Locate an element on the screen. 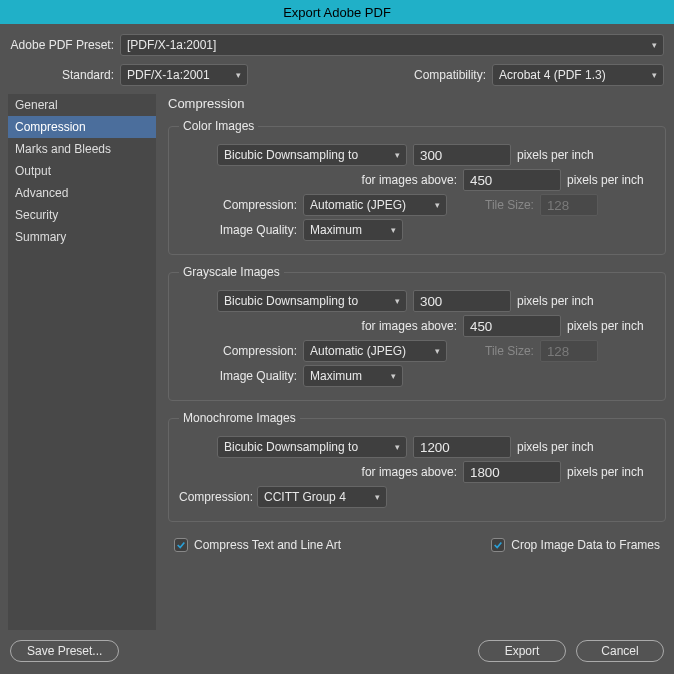 Image resolution: width=674 pixels, height=674 pixels. color-target-input is located at coordinates (462, 155).